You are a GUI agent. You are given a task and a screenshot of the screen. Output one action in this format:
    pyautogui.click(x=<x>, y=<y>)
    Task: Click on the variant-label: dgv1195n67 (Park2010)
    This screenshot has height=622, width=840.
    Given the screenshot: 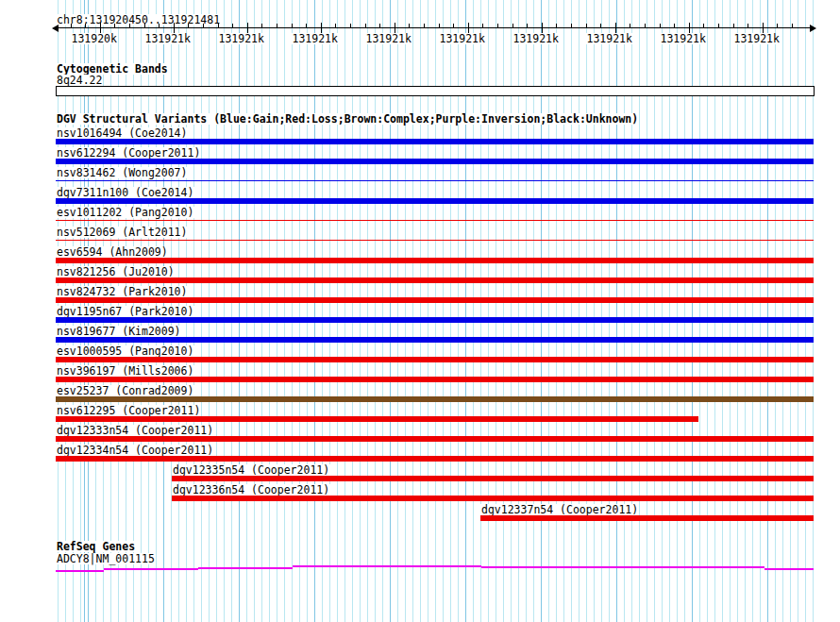 What is the action you would take?
    pyautogui.click(x=125, y=311)
    